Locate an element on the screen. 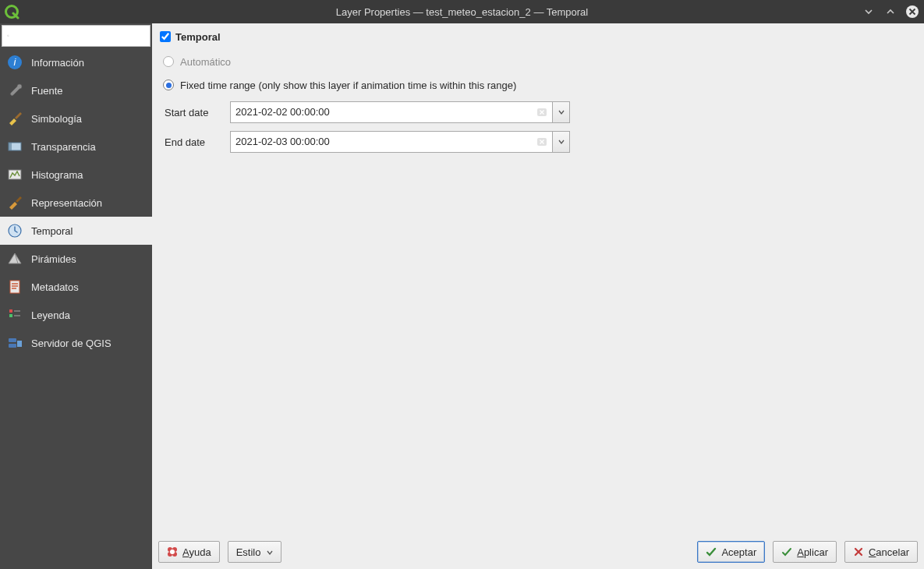 The height and width of the screenshot is (569, 924). cancel-icon is located at coordinates (859, 552).